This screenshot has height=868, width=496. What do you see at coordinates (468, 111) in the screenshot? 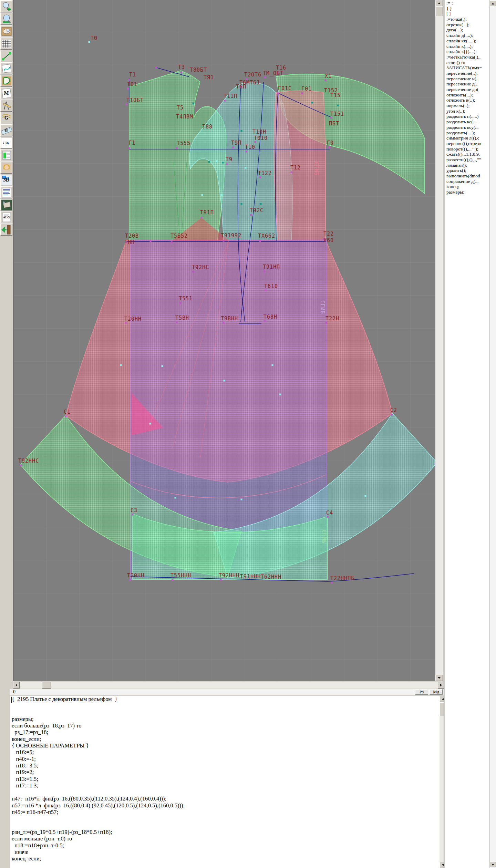
I see `command-list-item: угол к(..);` at bounding box center [468, 111].